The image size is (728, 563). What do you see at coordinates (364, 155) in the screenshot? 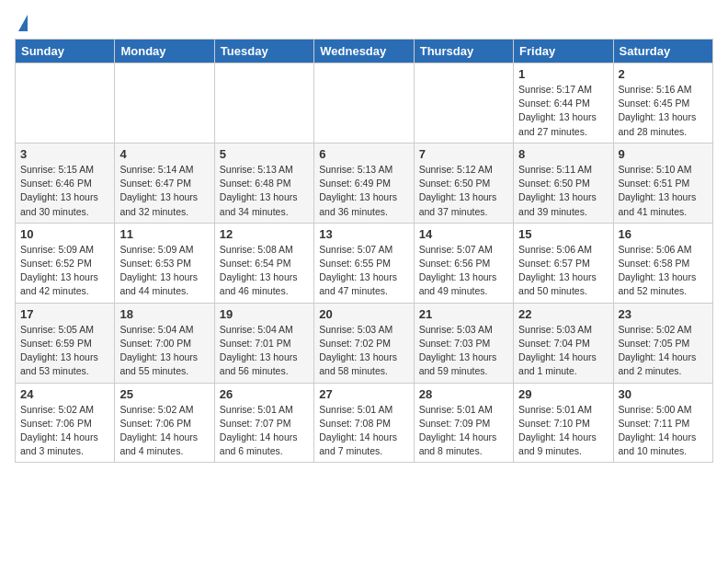
I see `day-number: 6` at bounding box center [364, 155].